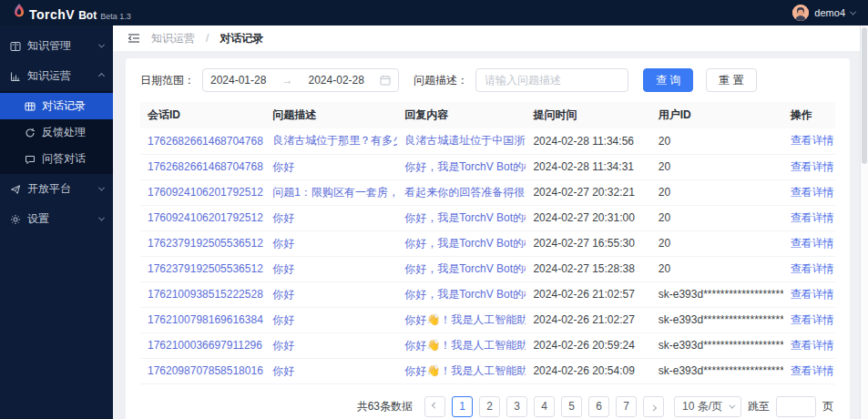 The width and height of the screenshot is (868, 419). What do you see at coordinates (38, 219) in the screenshot?
I see `sidebar-item-label: 设置` at bounding box center [38, 219].